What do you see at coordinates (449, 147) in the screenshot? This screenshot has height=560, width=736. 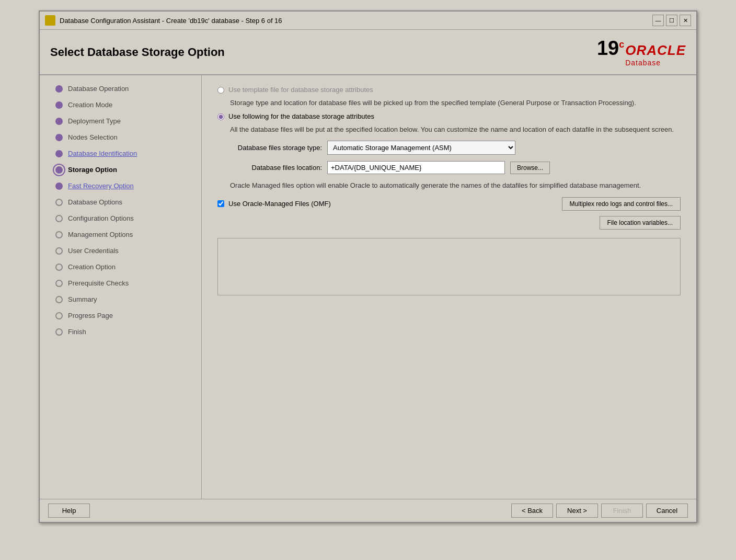 I see `storage-type-row: Database files storage type: Automatic S…` at bounding box center [449, 147].